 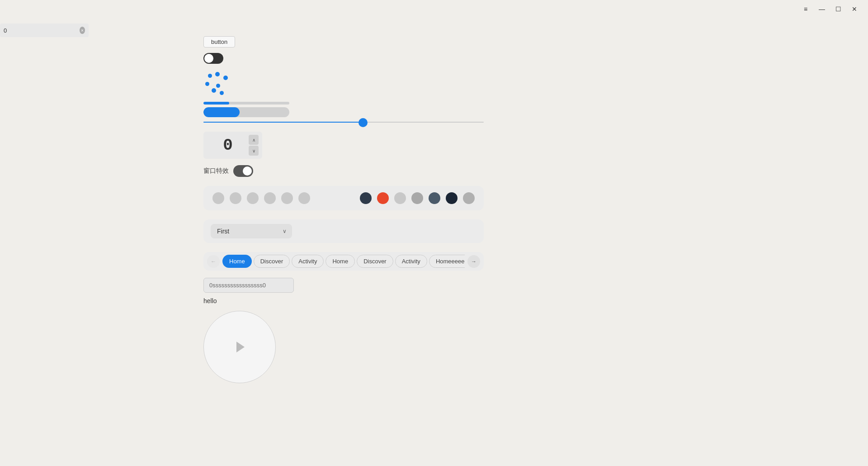 I want to click on dropdown-select: First Second Third, so click(x=251, y=231).